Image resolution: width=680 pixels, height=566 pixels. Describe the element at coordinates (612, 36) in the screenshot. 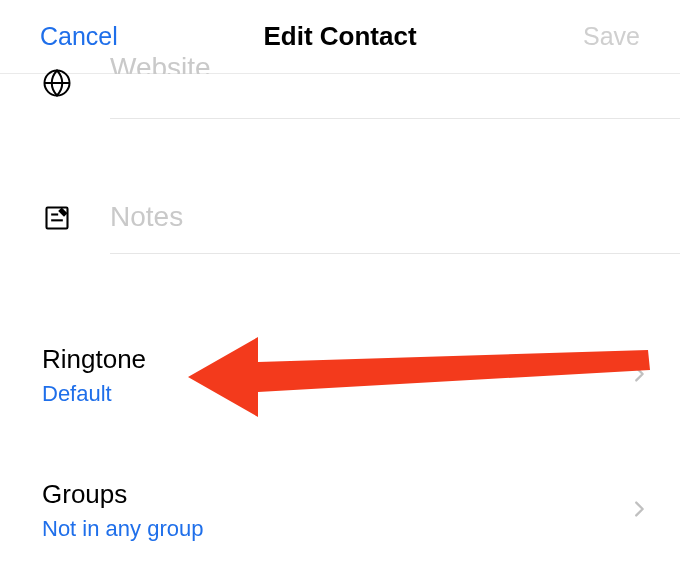

I see `save-button: Save` at that location.